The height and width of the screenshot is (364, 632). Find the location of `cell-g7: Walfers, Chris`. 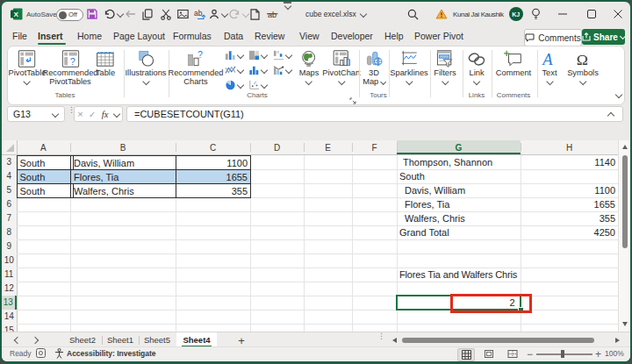

cell-g7: Walfers, Chris is located at coordinates (435, 218).